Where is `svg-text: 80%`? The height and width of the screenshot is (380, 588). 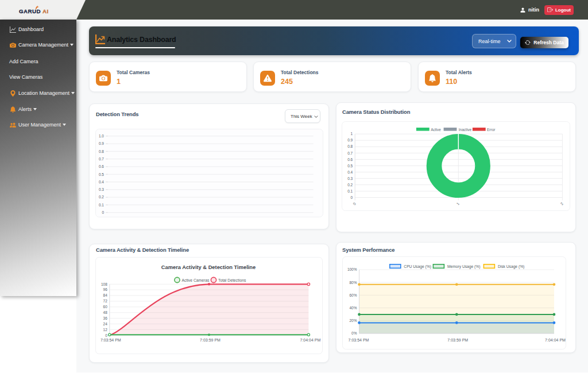 svg-text: 80% is located at coordinates (353, 283).